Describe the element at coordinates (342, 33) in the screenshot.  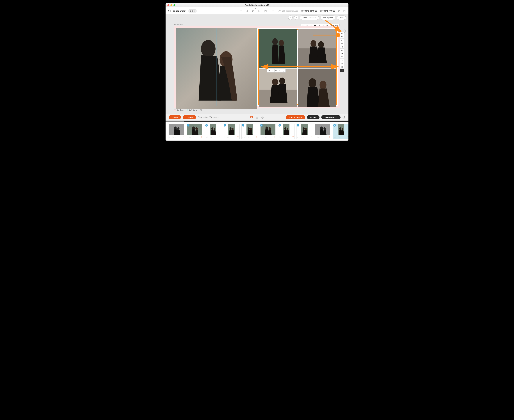
I see `side-ratio-button: 1:1` at that location.